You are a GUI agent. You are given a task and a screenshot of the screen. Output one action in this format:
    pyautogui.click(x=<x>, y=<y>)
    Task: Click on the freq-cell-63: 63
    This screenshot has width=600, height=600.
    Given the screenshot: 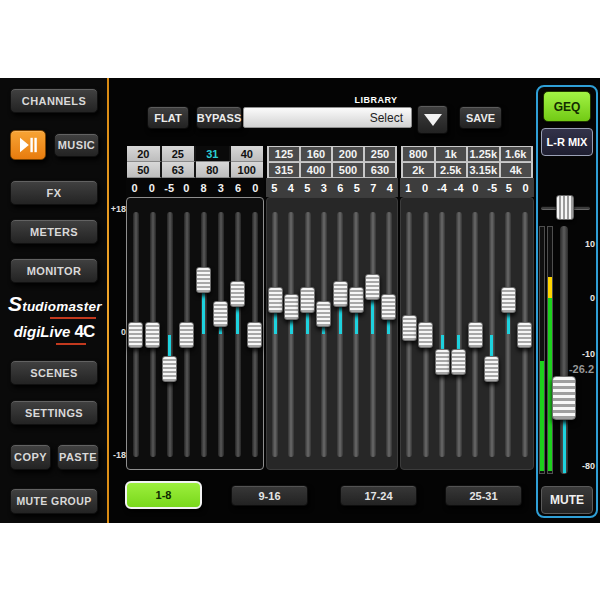 What is the action you would take?
    pyautogui.click(x=180, y=170)
    